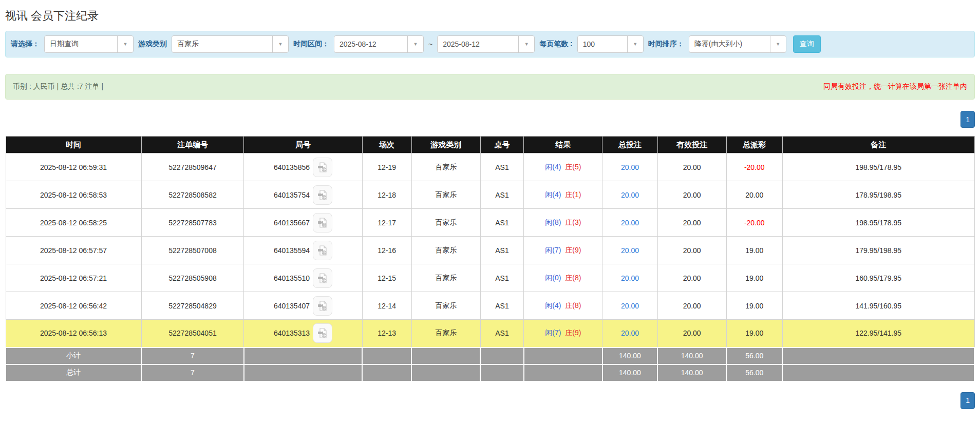 The height and width of the screenshot is (426, 980). What do you see at coordinates (292, 223) in the screenshot?
I see `round-id: 640135667` at bounding box center [292, 223].